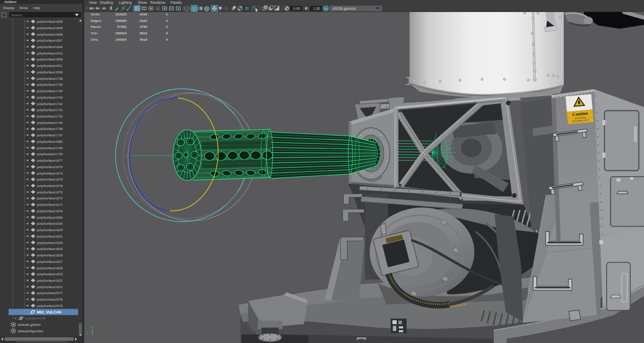  I want to click on svg-text: polySurface1673, so click(50, 192).